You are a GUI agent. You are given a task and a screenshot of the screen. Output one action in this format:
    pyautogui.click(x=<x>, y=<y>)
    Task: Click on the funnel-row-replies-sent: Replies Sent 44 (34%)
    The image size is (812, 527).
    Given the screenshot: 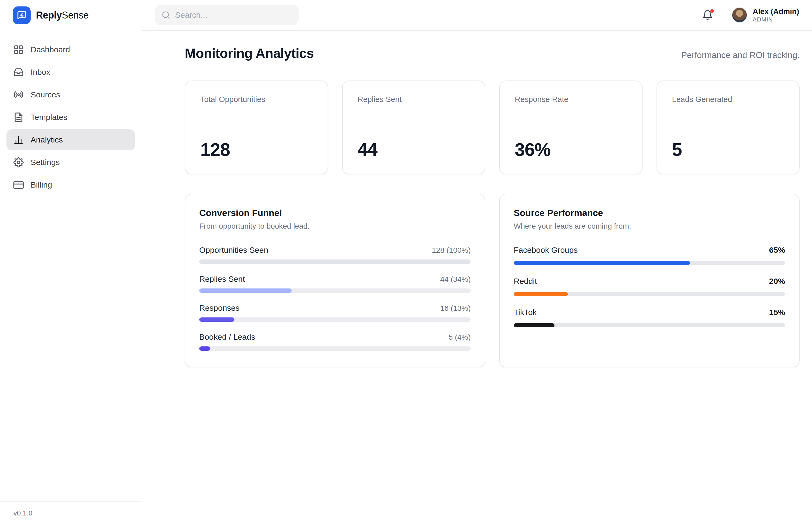 What is the action you would take?
    pyautogui.click(x=335, y=284)
    